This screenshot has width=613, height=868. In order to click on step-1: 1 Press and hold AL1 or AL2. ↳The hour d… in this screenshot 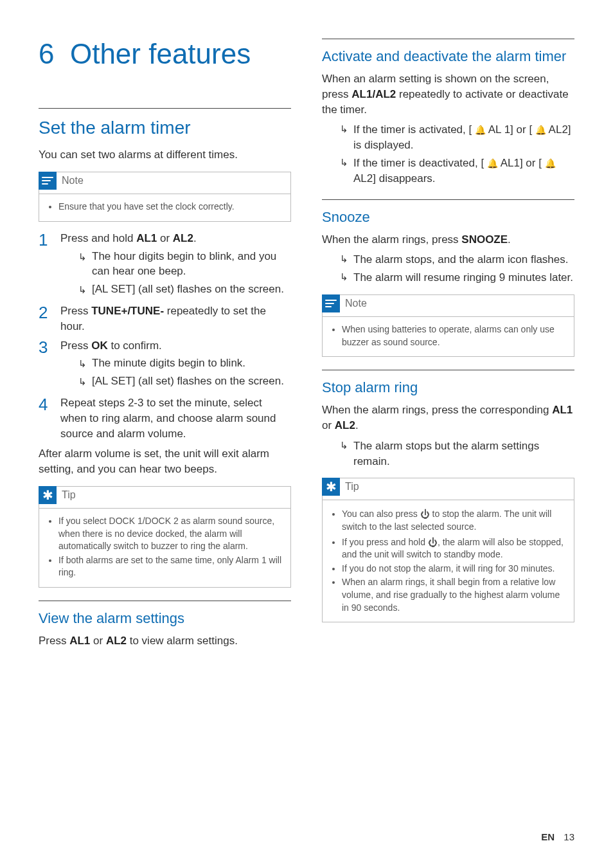, I will do `click(164, 265)`.